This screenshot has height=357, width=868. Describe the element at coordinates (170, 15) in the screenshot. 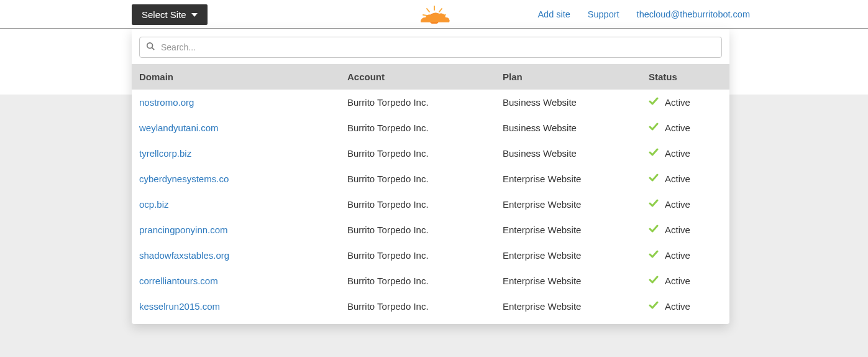

I see `select-site-button: Select Site` at that location.